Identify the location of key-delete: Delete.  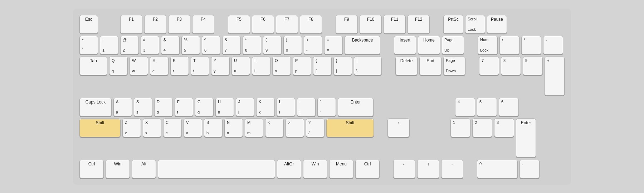
(406, 66).